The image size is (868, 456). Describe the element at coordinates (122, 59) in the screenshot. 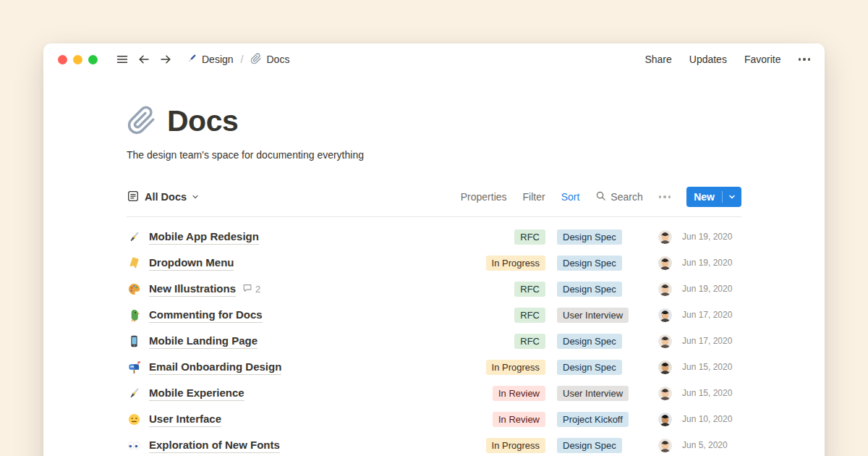

I see `menu-icon` at that location.